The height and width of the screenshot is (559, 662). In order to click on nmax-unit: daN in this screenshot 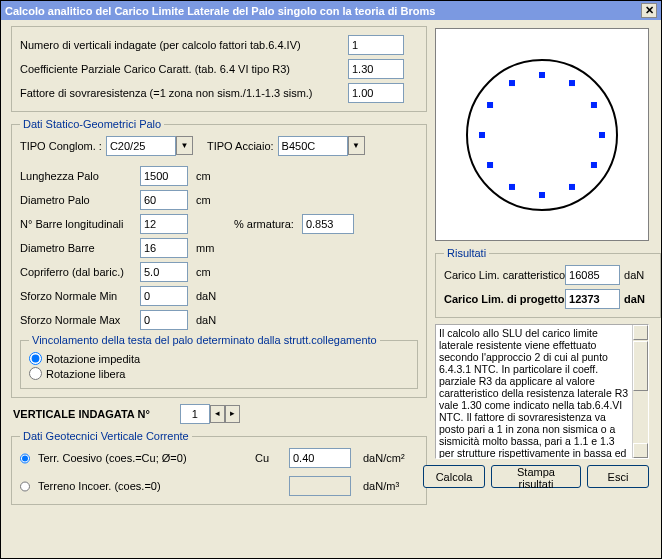, I will do `click(206, 320)`.